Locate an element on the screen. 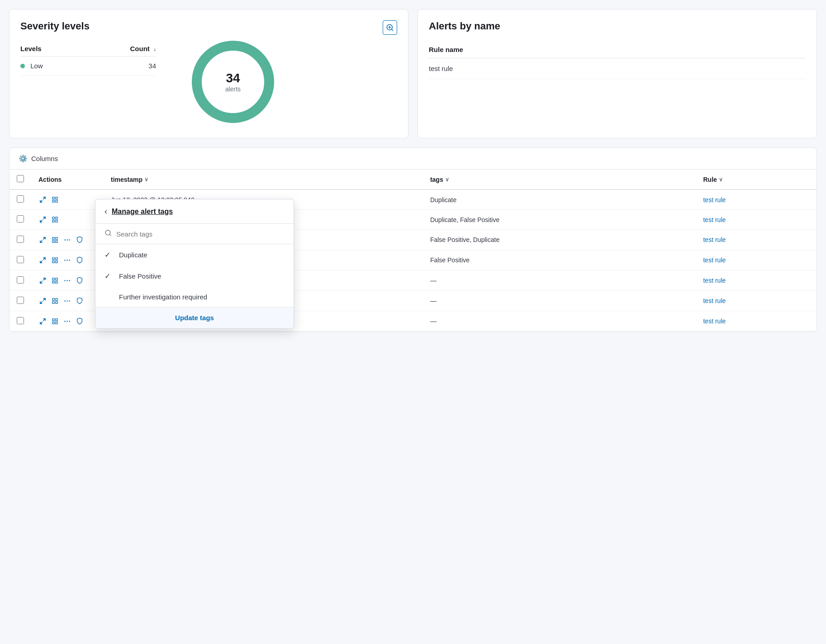 This screenshot has width=826, height=644. donut-chart: 34 alerts is located at coordinates (233, 82).